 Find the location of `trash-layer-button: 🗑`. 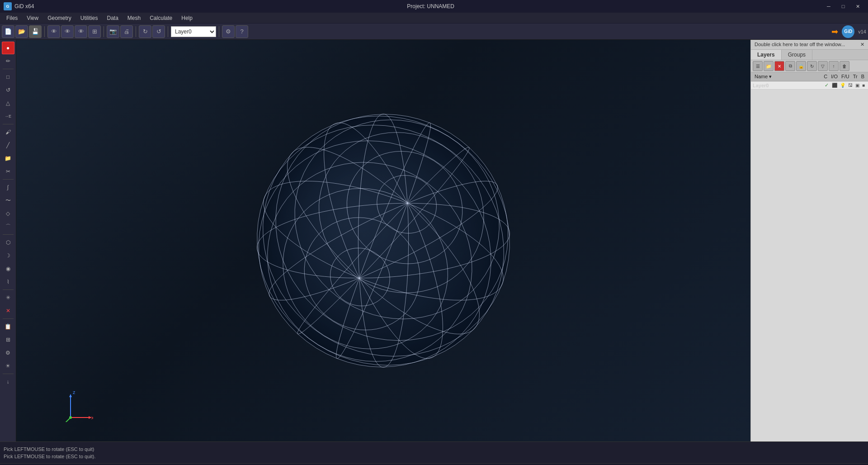

trash-layer-button: 🗑 is located at coordinates (844, 66).